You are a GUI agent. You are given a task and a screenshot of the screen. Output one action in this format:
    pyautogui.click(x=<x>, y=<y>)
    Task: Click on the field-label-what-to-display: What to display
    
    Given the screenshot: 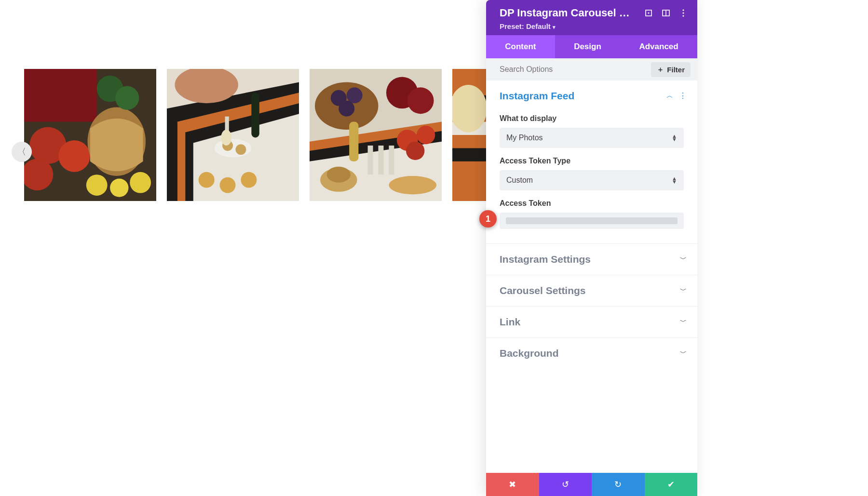 What is the action you would take?
    pyautogui.click(x=592, y=119)
    